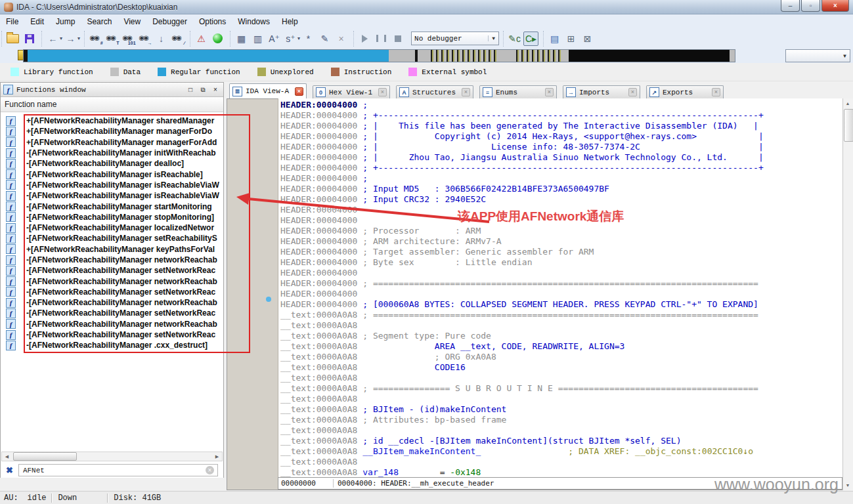  What do you see at coordinates (112, 345) in the screenshot?
I see `function-list-item: f-[AFNetworkReachabilityManager .cxx_des…` at bounding box center [112, 345].